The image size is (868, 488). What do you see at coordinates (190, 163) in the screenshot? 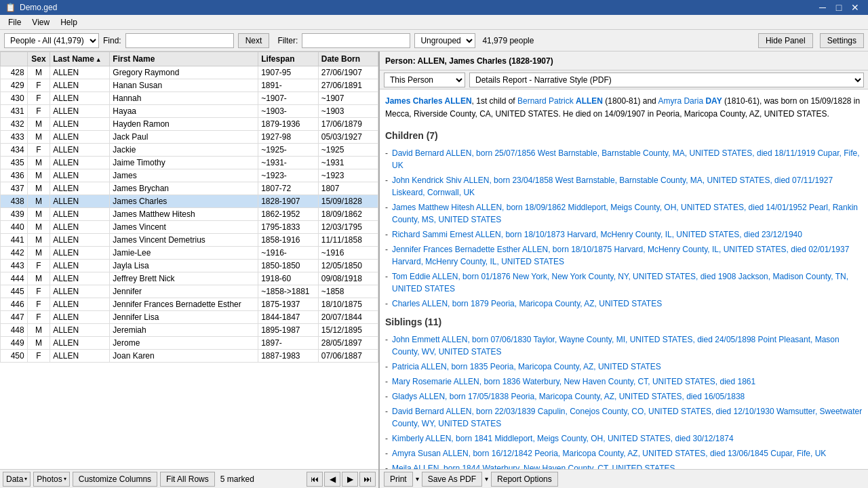
I see `table-row: 435 M ALLEN Jaime Timothy ~1931- ~1931` at bounding box center [190, 163].